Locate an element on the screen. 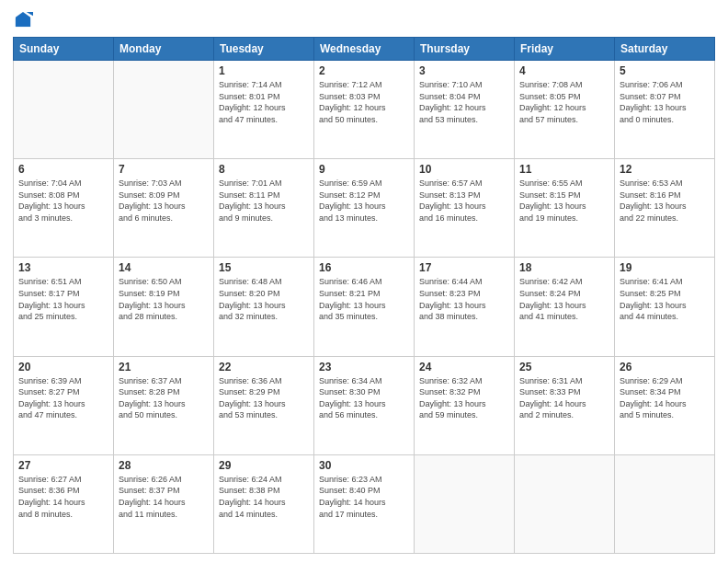 The width and height of the screenshot is (728, 563). calendar-cell: 15Sunrise: 6:48 AM Sunset: 8:20 PM Dayli… is located at coordinates (265, 307).